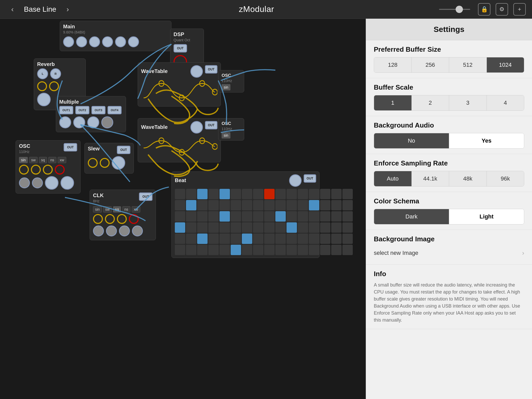 The height and width of the screenshot is (399, 532). What do you see at coordinates (42, 86) in the screenshot?
I see `reverb-knob1` at bounding box center [42, 86].